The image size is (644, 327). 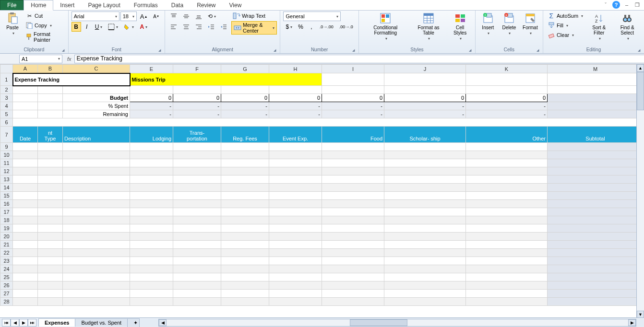 I want to click on find-select-button: Find & Select▾, so click(x=627, y=27).